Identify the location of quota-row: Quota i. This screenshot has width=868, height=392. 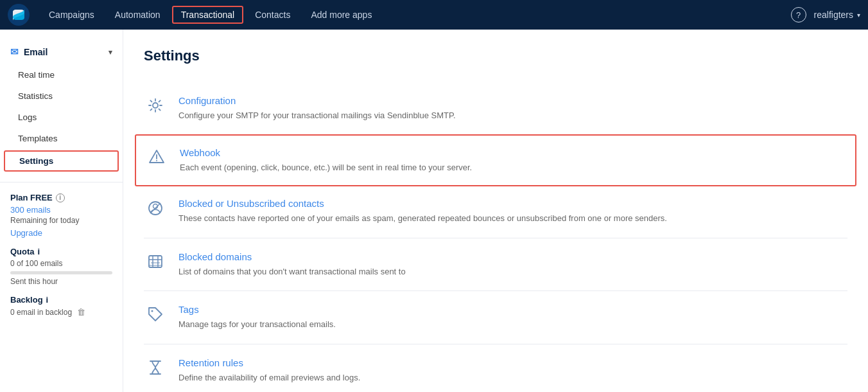
(62, 252).